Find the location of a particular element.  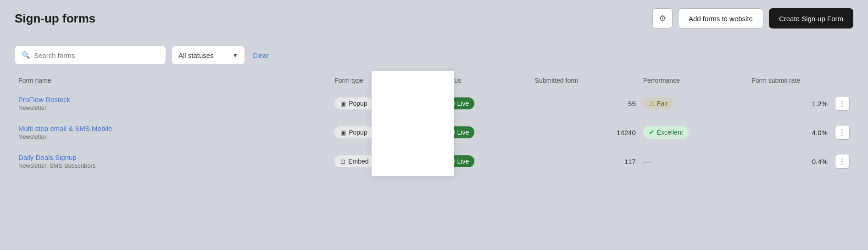

header-actions: ⚙ Add forms to website Create Sign-up Fo… is located at coordinates (753, 18).